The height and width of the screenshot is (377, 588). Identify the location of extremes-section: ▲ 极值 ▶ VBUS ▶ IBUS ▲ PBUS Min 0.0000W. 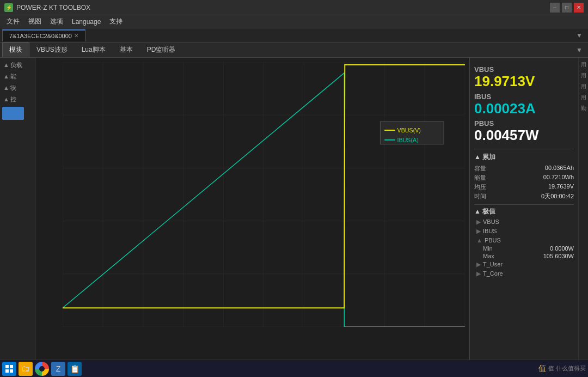
(524, 241).